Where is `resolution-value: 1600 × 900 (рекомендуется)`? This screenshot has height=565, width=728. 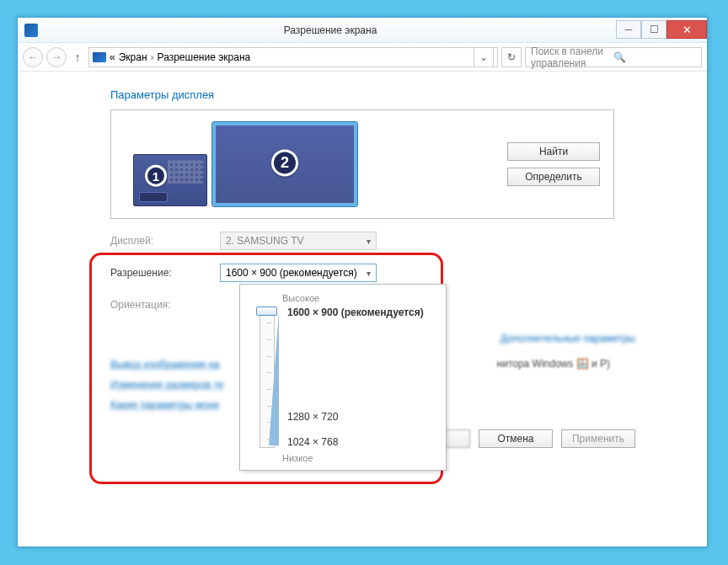 resolution-value: 1600 × 900 (рекомендуется) is located at coordinates (297, 273).